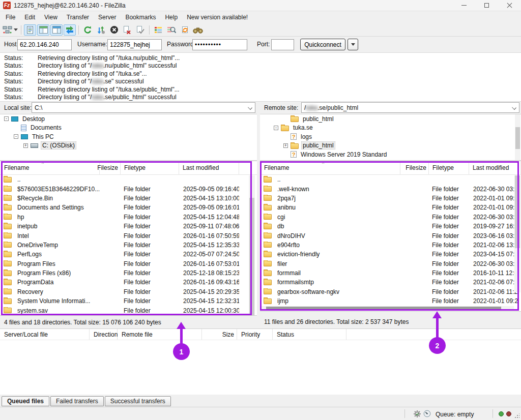 This screenshot has height=420, width=521. Describe the element at coordinates (427, 414) in the screenshot. I see `speed-limits-icon` at that location.